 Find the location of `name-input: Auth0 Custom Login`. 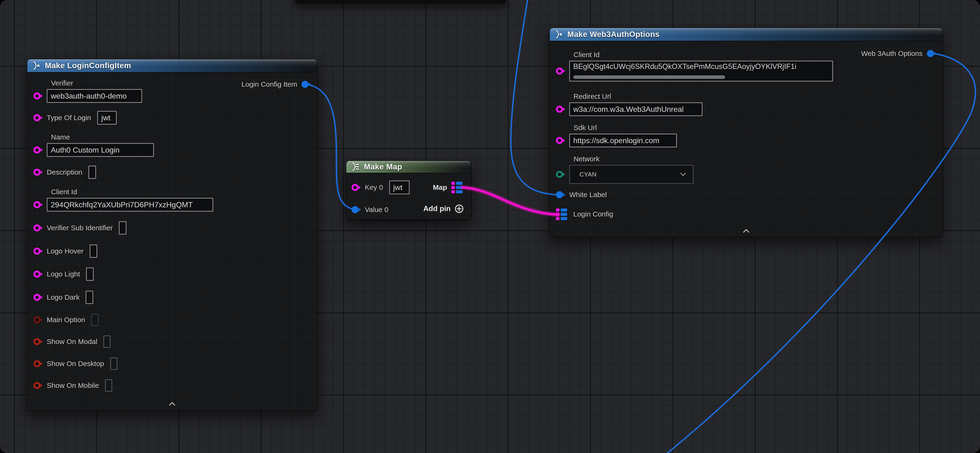

name-input: Auth0 Custom Login is located at coordinates (100, 150).